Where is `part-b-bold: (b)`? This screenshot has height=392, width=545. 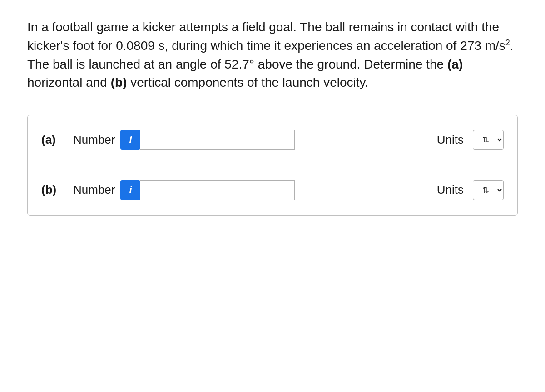
part-b-bold: (b) is located at coordinates (119, 83).